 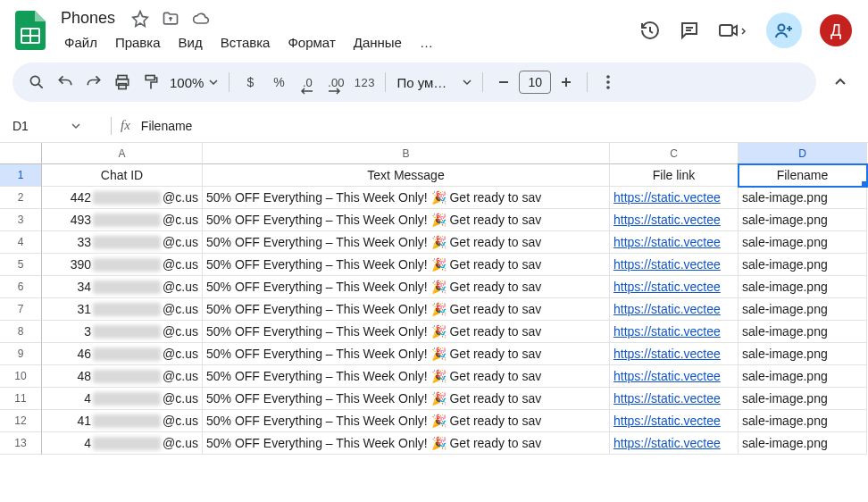 I want to click on cell: Chat ID, so click(x=122, y=175).